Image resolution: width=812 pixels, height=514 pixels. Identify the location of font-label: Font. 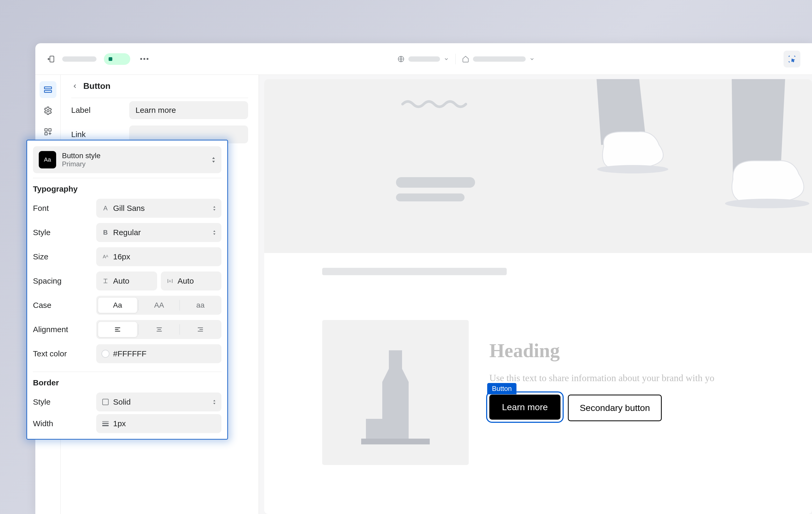
(65, 208).